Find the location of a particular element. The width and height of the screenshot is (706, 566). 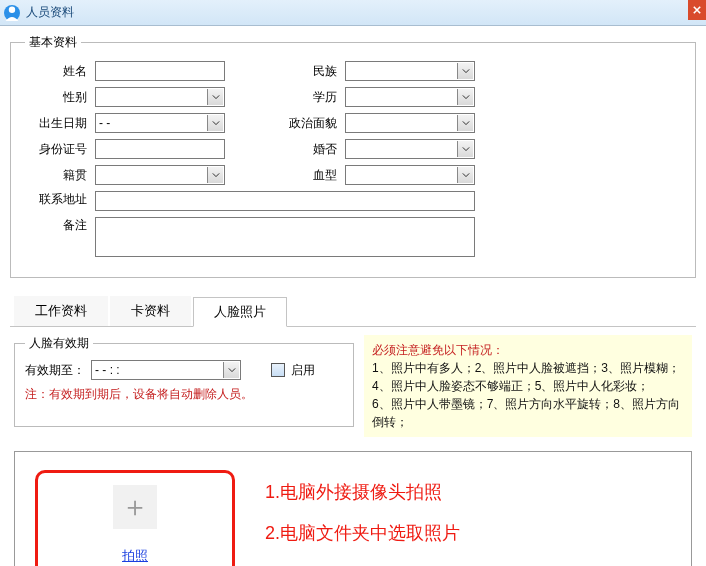

face-validity-legend: 人脸有效期 is located at coordinates (59, 344).